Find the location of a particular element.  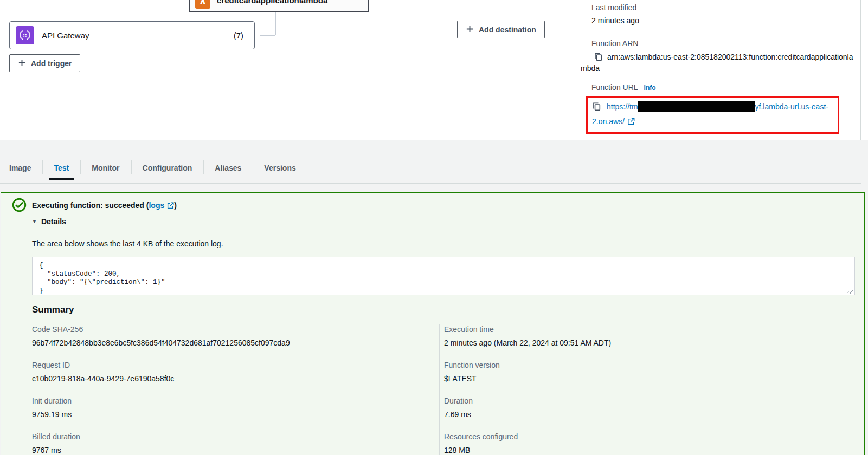

summary-left-column: Code SHA-256 96b74f72b42848bb3e8e6bc5fc3… is located at coordinates (235, 390).